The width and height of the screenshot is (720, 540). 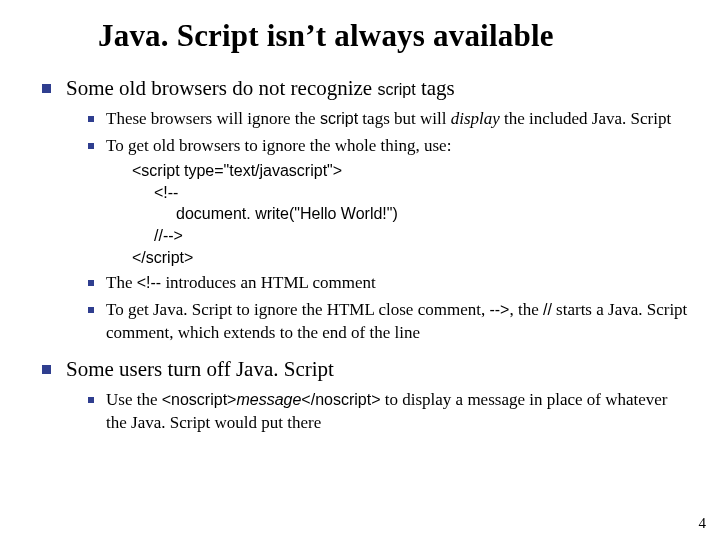 I want to click on b1s4-code2: //, so click(x=548, y=310).